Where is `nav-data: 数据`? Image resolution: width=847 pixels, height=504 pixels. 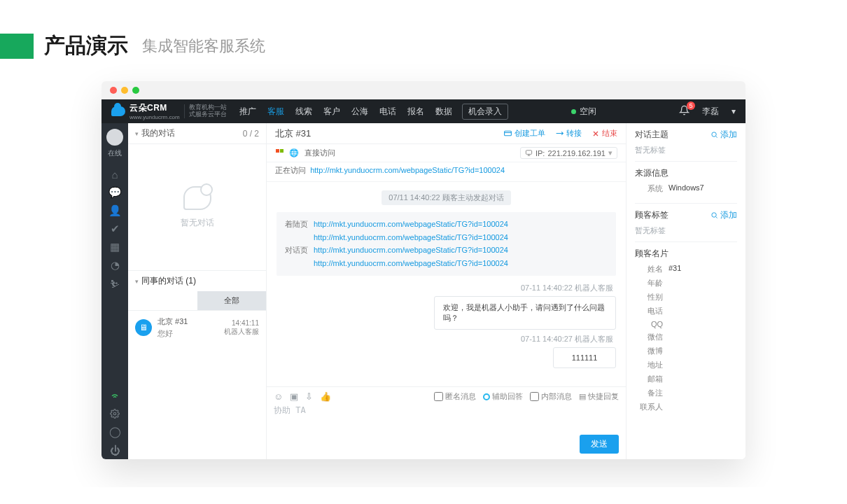 nav-data: 数据 is located at coordinates (444, 112).